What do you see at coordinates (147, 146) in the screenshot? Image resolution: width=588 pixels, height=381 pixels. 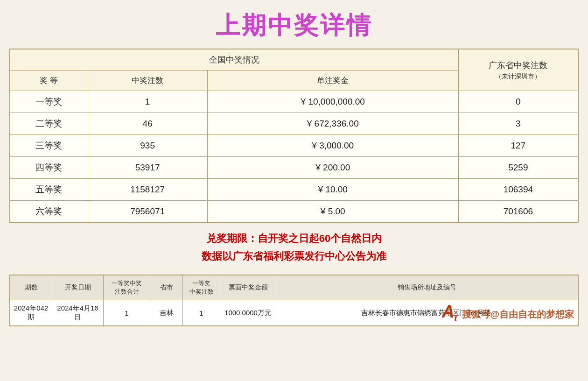 I see `prize-count: 935` at bounding box center [147, 146].